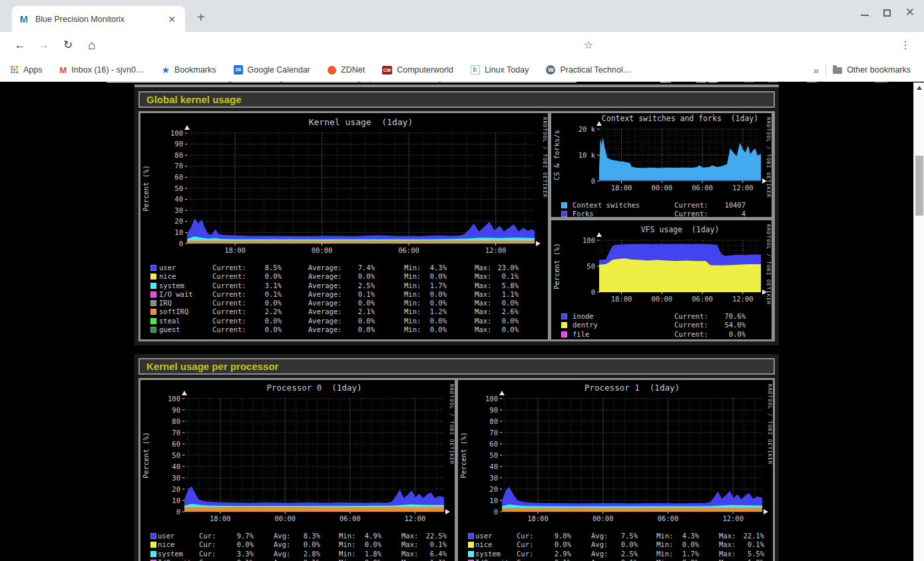 The width and height of the screenshot is (924, 561). Describe the element at coordinates (99, 19) in the screenshot. I see `browser-tab: M Blue Precision Monitorix ✕` at that location.